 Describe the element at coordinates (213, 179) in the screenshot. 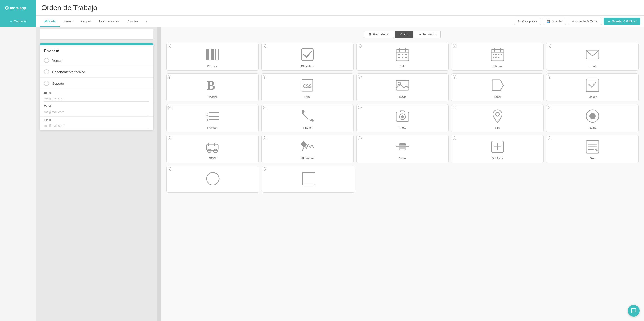

I see `widget-extra-1: i` at that location.